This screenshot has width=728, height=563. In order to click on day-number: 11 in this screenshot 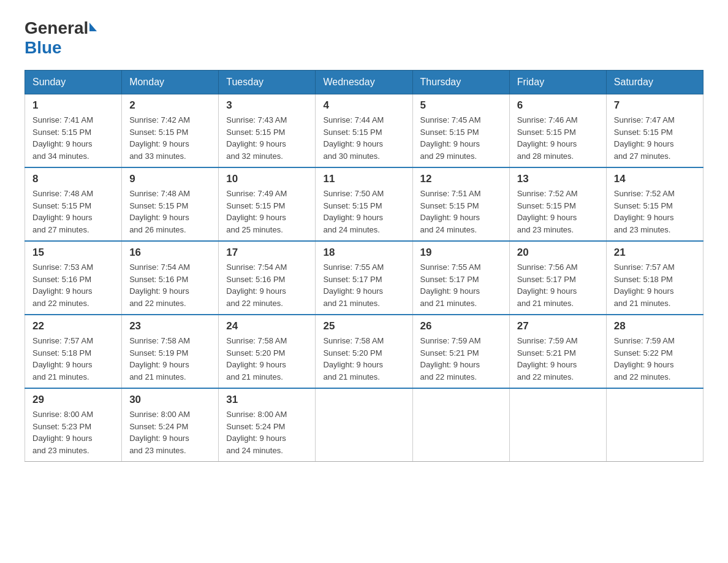, I will do `click(364, 179)`.